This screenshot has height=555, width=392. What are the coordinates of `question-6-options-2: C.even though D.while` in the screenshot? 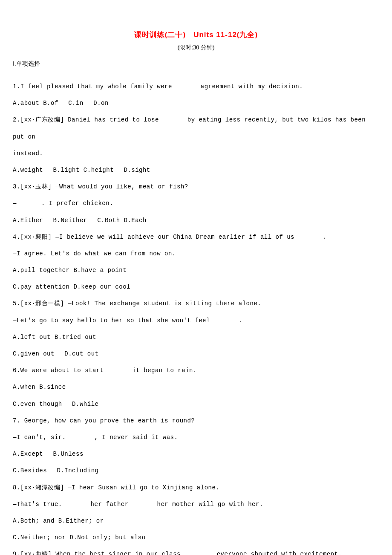 It's located at (196, 404).